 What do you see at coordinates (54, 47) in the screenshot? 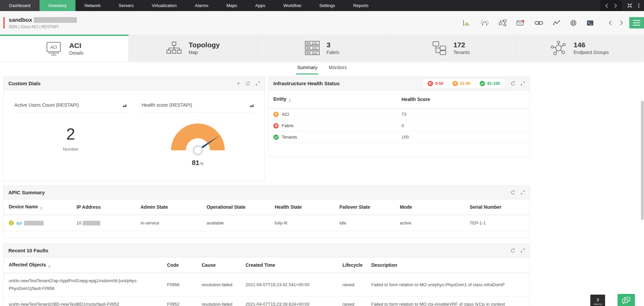
I see `svg-text: ACI` at bounding box center [54, 47].